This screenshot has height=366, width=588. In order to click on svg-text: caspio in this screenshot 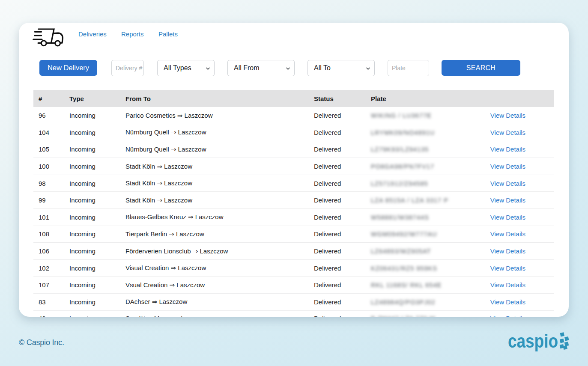, I will do `click(533, 341)`.